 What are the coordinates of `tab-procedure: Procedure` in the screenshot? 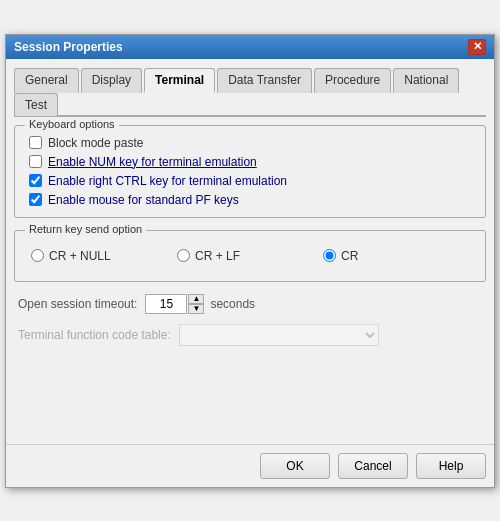 It's located at (352, 80).